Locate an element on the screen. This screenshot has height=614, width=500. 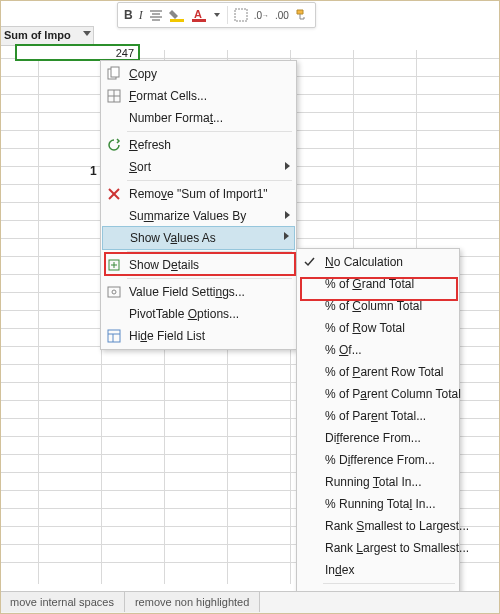
menu-refresh: Refresh is located at coordinates (198, 145).